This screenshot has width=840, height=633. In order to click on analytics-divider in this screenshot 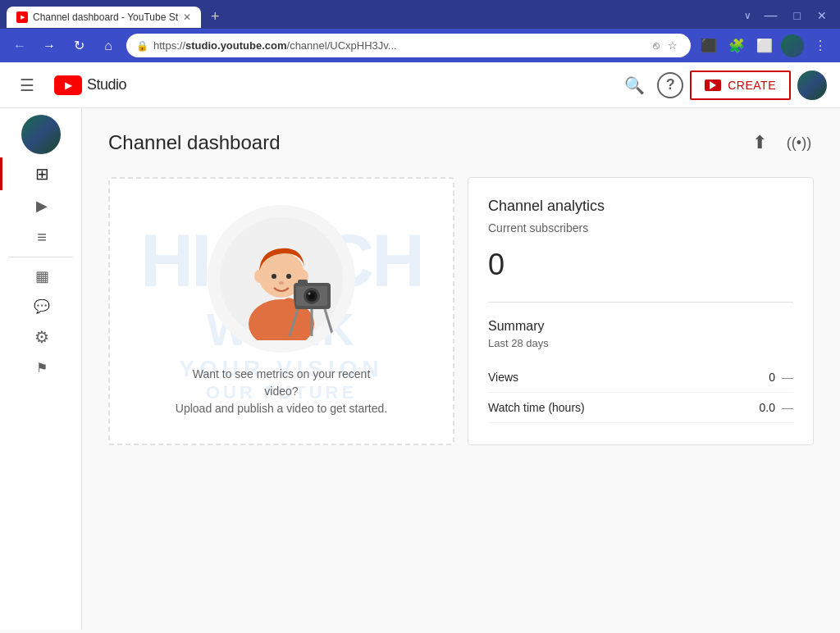, I will do `click(641, 302)`.